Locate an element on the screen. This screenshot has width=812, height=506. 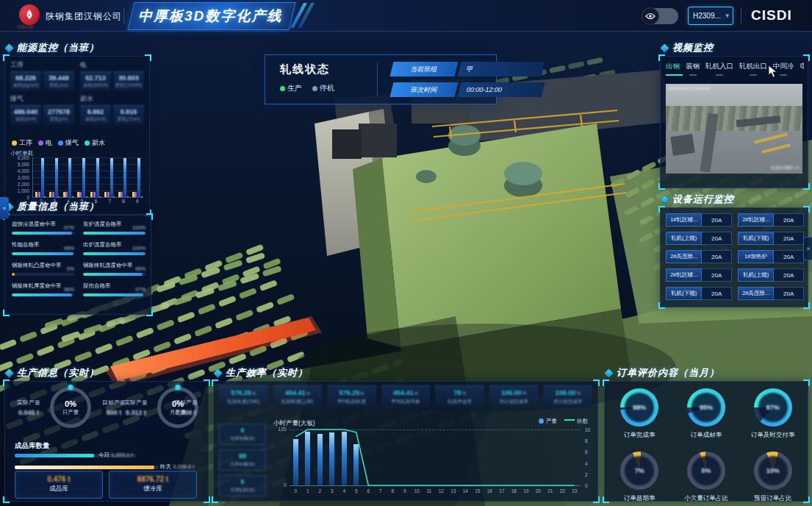
energy-unit: 累耗(万kWh) is located at coordinates (129, 85).